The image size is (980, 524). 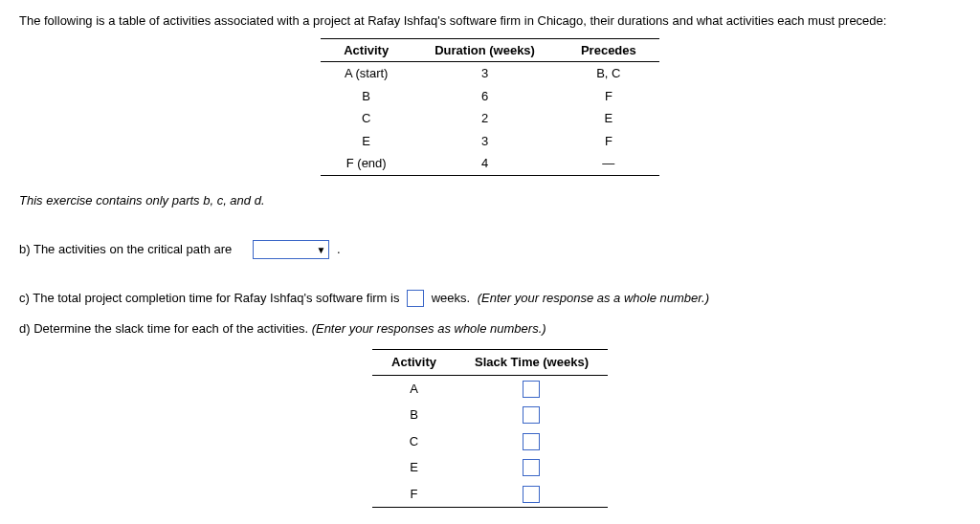 What do you see at coordinates (490, 119) in the screenshot?
I see `table-row: C2E` at bounding box center [490, 119].